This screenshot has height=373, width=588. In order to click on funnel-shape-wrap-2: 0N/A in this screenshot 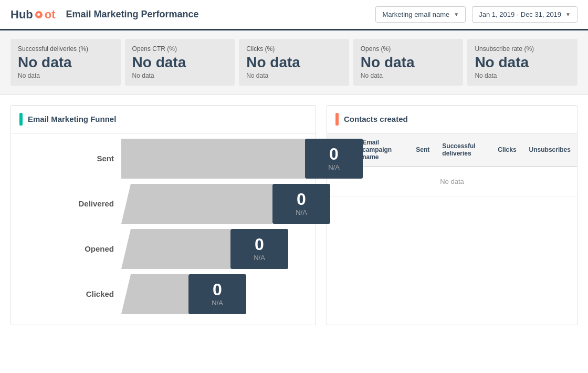, I will do `click(205, 249)`.